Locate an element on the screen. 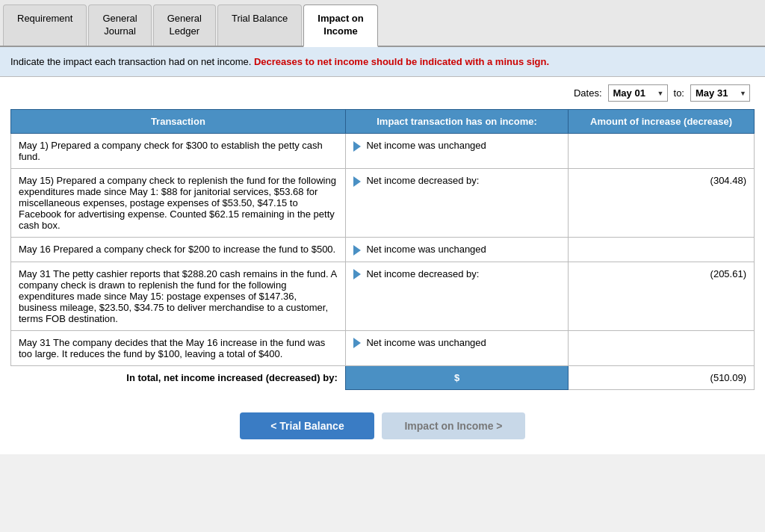 This screenshot has width=765, height=532. tab-requirement: Requirement is located at coordinates (45, 25).